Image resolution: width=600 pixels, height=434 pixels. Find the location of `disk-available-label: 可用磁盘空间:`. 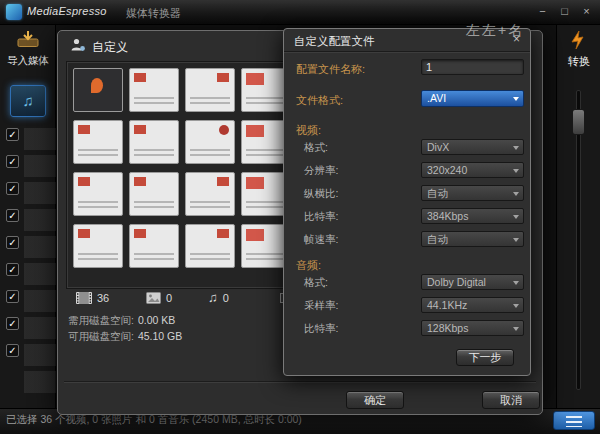

disk-available-label: 可用磁盘空间: is located at coordinates (101, 336).